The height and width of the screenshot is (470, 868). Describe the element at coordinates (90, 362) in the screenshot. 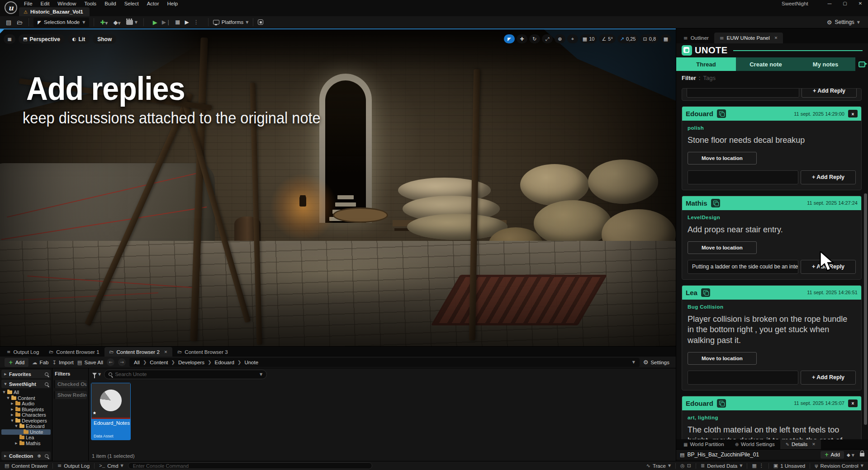

I see `save-all-button: ▤Save All` at that location.